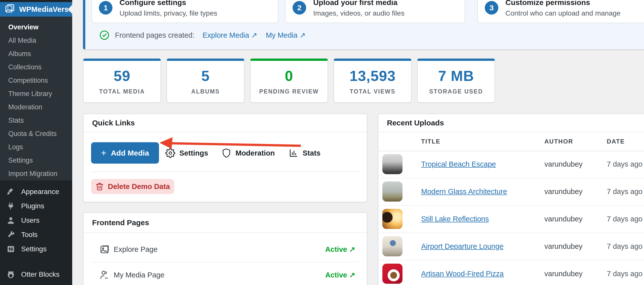 This screenshot has width=644, height=285. Describe the element at coordinates (136, 249) in the screenshot. I see `frontend-page-label: Explore Page` at that location.